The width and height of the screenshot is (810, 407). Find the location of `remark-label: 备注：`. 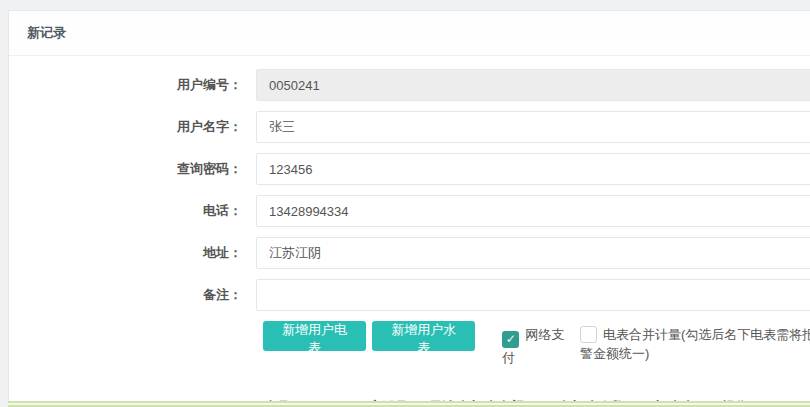

remark-label: 备注： is located at coordinates (132, 295).